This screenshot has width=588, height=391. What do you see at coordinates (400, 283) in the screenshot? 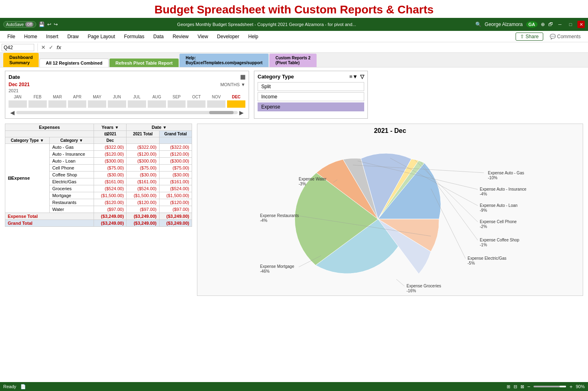
I see `line-groceries` at bounding box center [400, 283].